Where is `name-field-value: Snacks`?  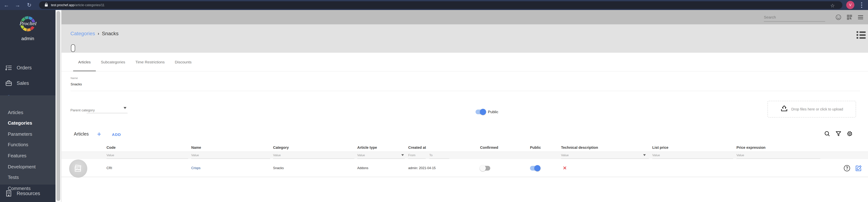 name-field-value: Snacks is located at coordinates (76, 84).